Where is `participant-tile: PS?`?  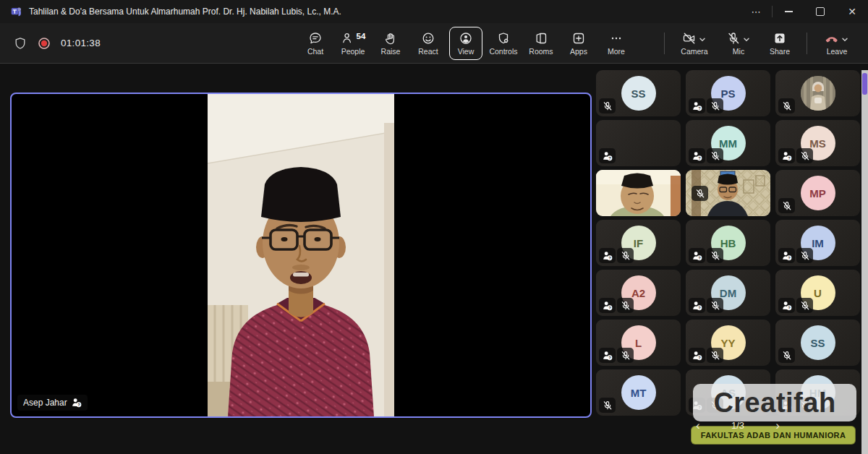 participant-tile: PS? is located at coordinates (728, 93).